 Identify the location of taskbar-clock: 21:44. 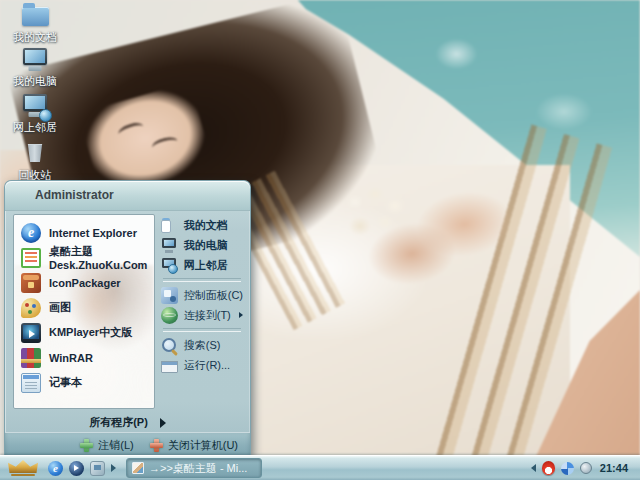
(615, 468).